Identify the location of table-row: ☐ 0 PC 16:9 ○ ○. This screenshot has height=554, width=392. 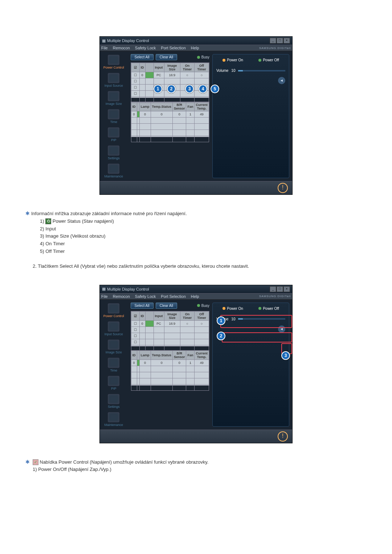
(170, 75).